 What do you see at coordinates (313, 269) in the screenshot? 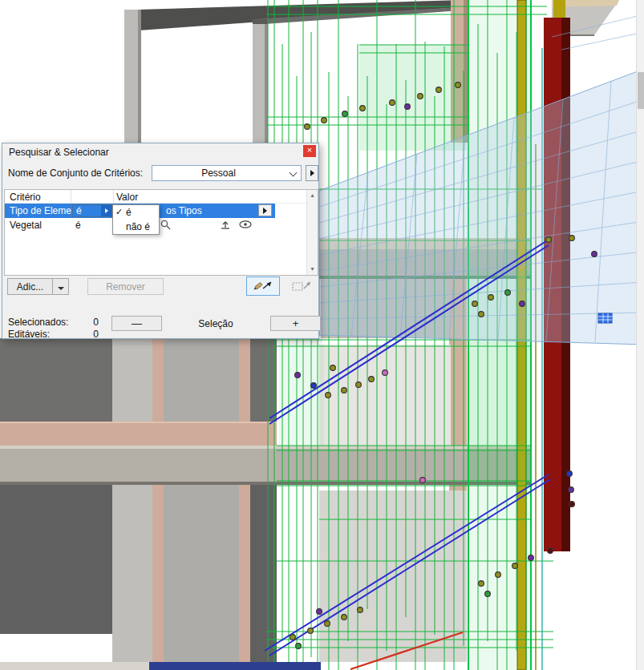
I see `scroll-down-icon: ▾` at bounding box center [313, 269].